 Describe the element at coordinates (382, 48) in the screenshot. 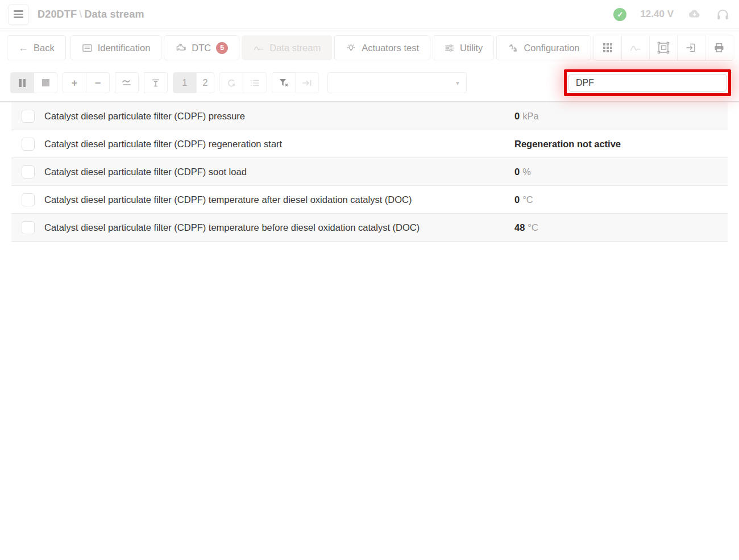

I see `tab-actuators-test: Actuators test` at that location.